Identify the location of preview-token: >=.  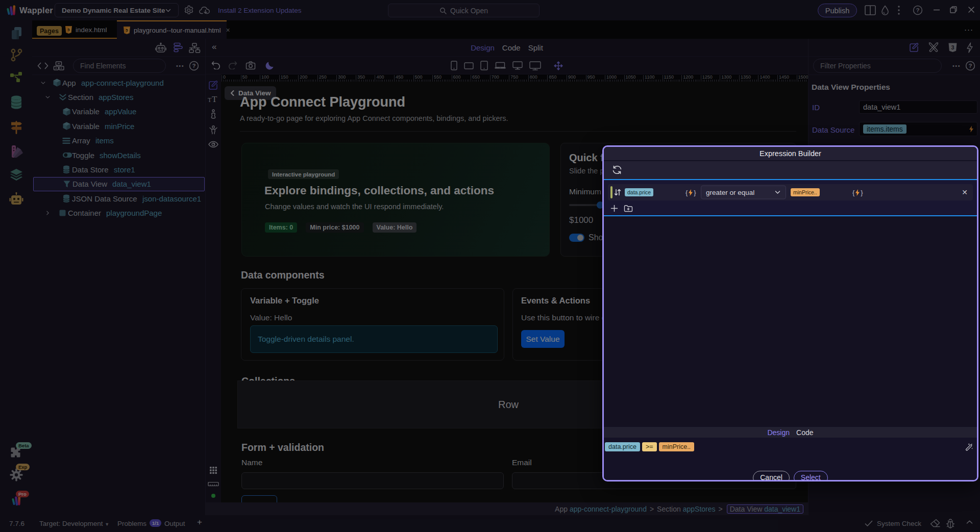
(649, 447).